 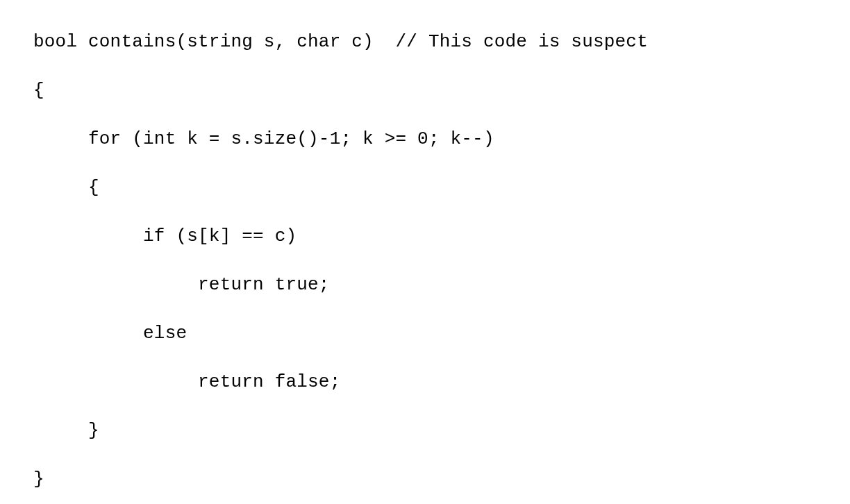 I want to click on code-line: for (int k = s.size()-1; k >= 0; k--), so click(x=442, y=139).